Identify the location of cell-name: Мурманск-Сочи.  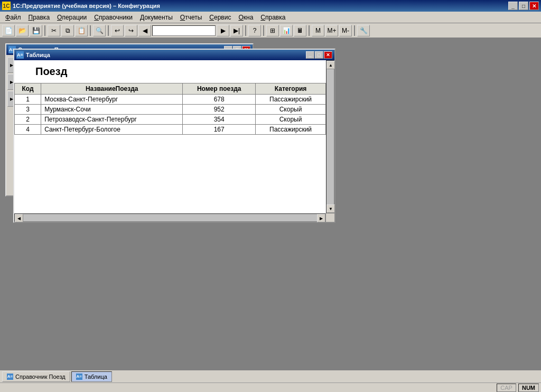
(112, 110).